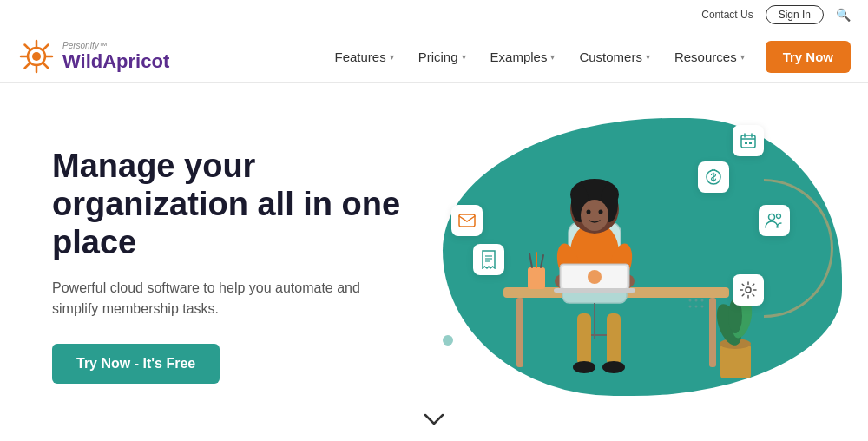 This screenshot has width=868, height=441. Describe the element at coordinates (743, 57) in the screenshot. I see `resources-chevron-icon: ▾` at that location.